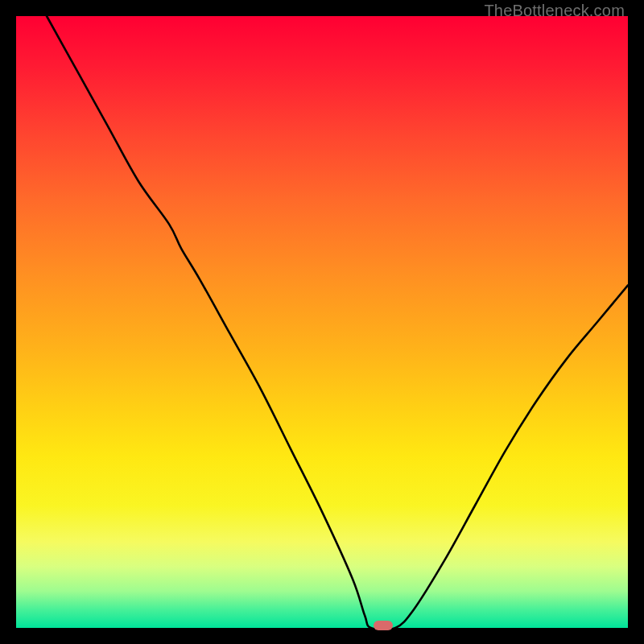 This screenshot has width=644, height=644. Describe the element at coordinates (383, 625) in the screenshot. I see `optimum-marker` at that location.